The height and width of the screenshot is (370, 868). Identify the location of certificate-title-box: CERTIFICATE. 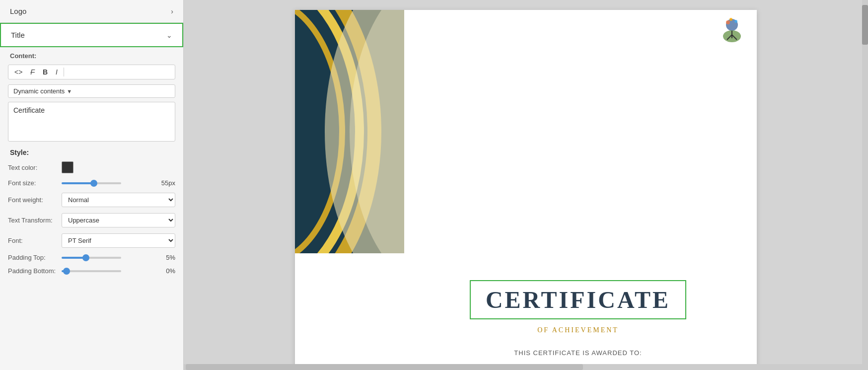
(578, 300).